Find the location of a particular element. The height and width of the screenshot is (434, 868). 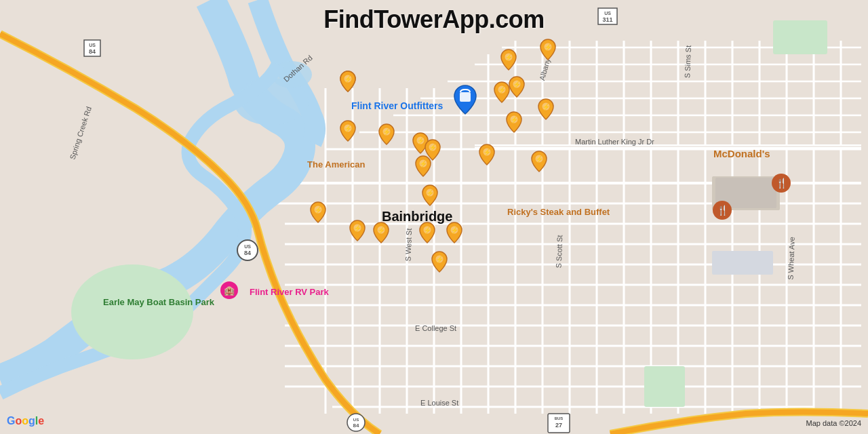

rv-park-pin: 🏨 is located at coordinates (229, 290).